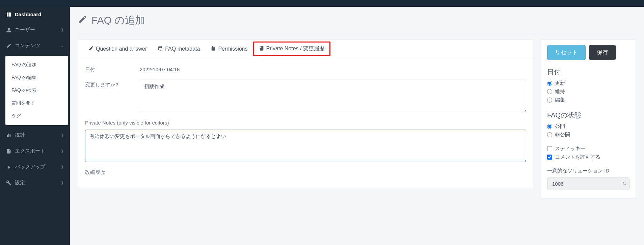 This screenshot has width=644, height=245. I want to click on radio-label: 公開, so click(560, 126).